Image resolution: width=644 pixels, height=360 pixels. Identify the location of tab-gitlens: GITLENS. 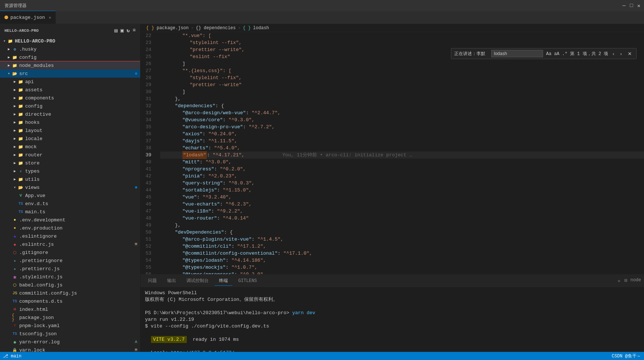
(247, 281).